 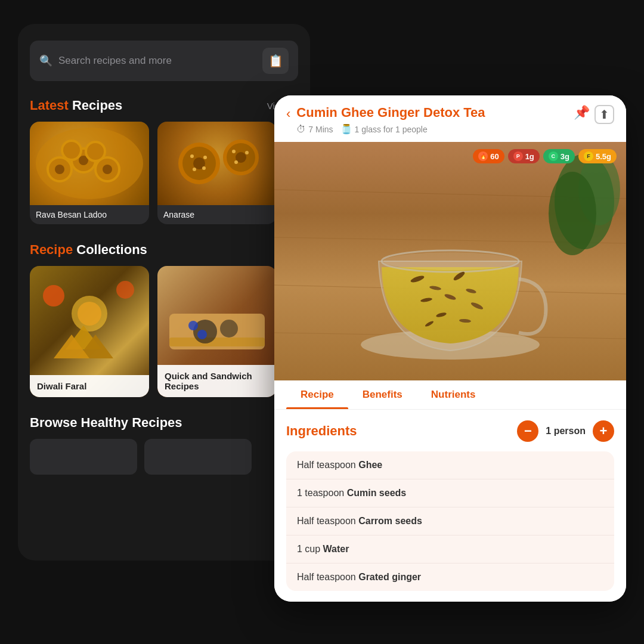 What do you see at coordinates (275, 61) in the screenshot?
I see `book-icon-button: 📋` at bounding box center [275, 61].